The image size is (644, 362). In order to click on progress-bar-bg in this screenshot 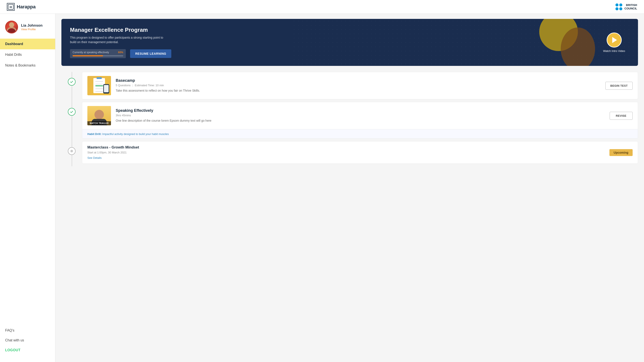, I will do `click(98, 56)`.